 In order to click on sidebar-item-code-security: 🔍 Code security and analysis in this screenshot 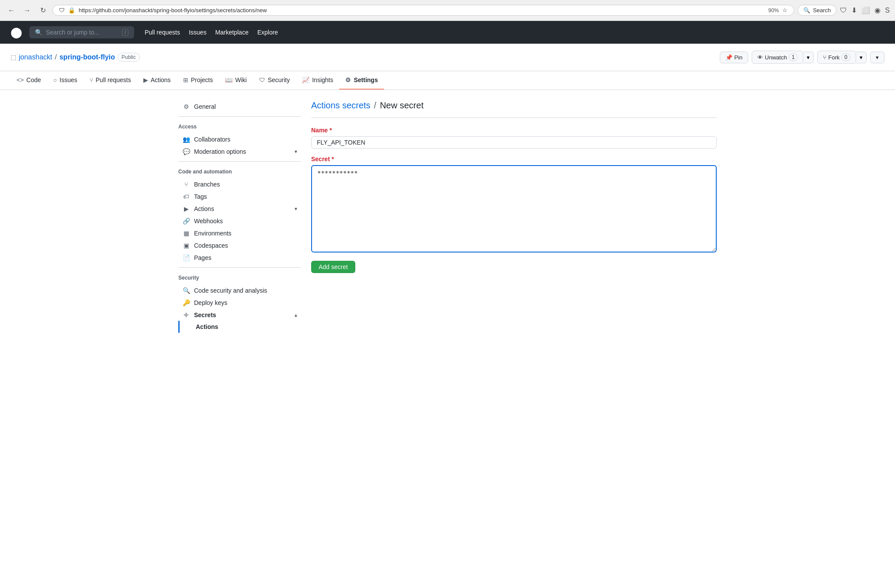, I will do `click(239, 291)`.